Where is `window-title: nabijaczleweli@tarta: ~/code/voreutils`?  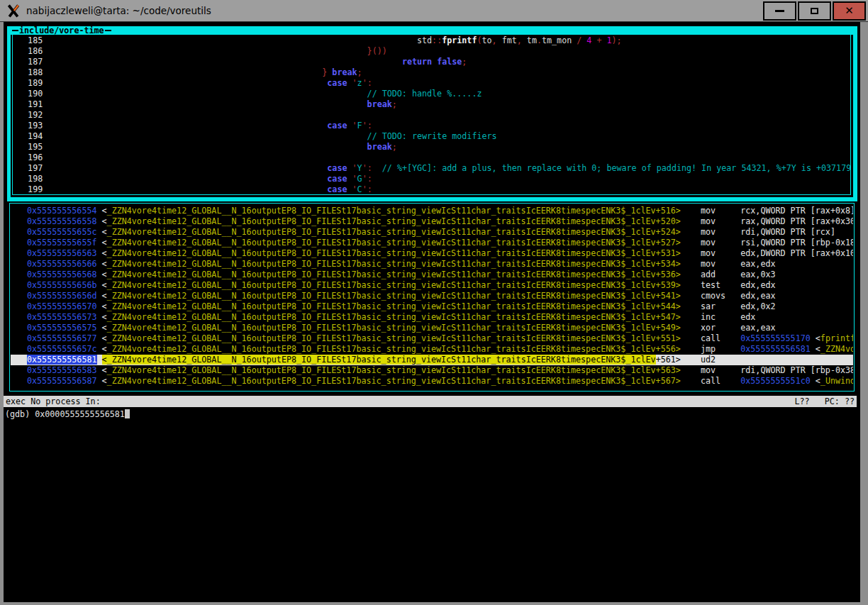
window-title: nabijaczleweli@tarta: ~/code/voreutils is located at coordinates (119, 11).